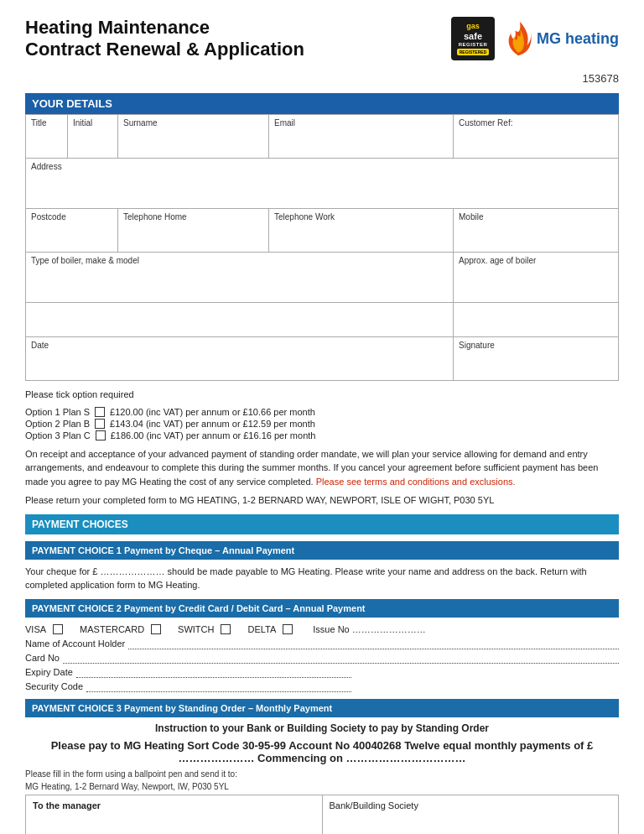 Image resolution: width=644 pixels, height=834 pixels. What do you see at coordinates (322, 708) in the screenshot?
I see `payment-choice3-header: PAYMENT CHOICE 3 Payment by Standing Ord…` at bounding box center [322, 708].